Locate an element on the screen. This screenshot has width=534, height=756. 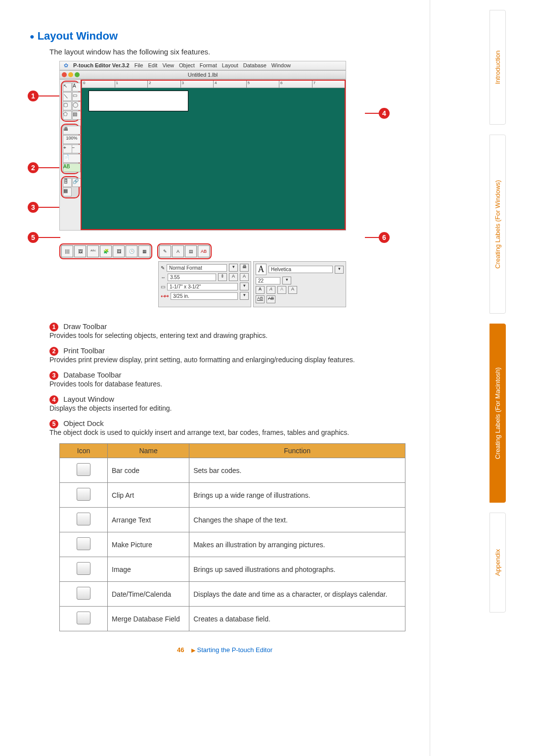
zoom-readout: 100% is located at coordinates (72, 140).